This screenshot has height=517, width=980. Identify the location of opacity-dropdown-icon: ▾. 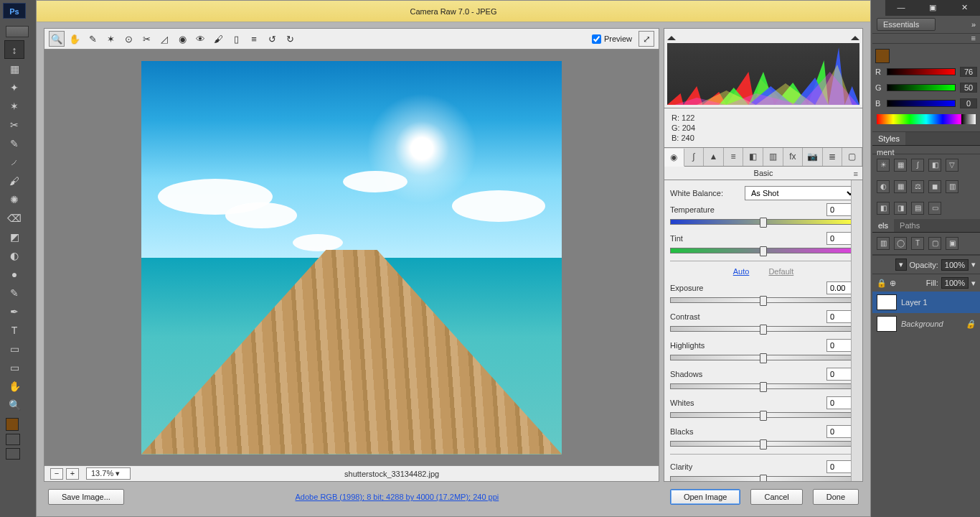
(974, 264).